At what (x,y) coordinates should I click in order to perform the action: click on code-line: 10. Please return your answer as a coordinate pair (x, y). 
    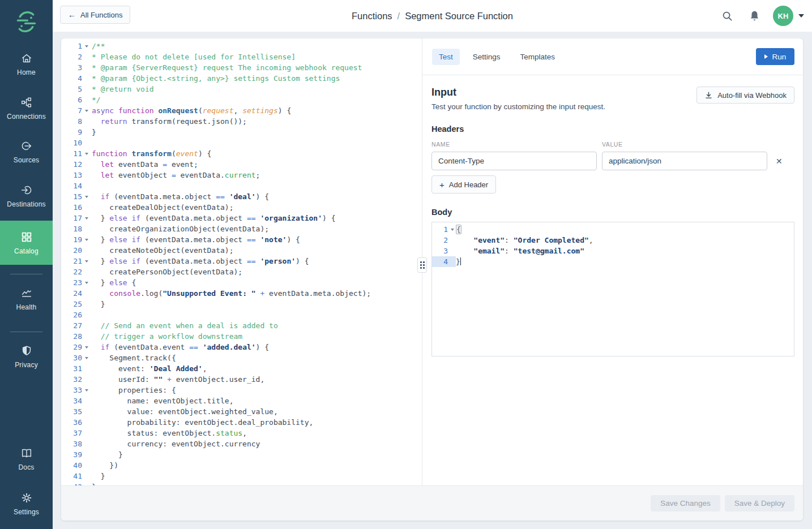
    Looking at the image, I should click on (241, 143).